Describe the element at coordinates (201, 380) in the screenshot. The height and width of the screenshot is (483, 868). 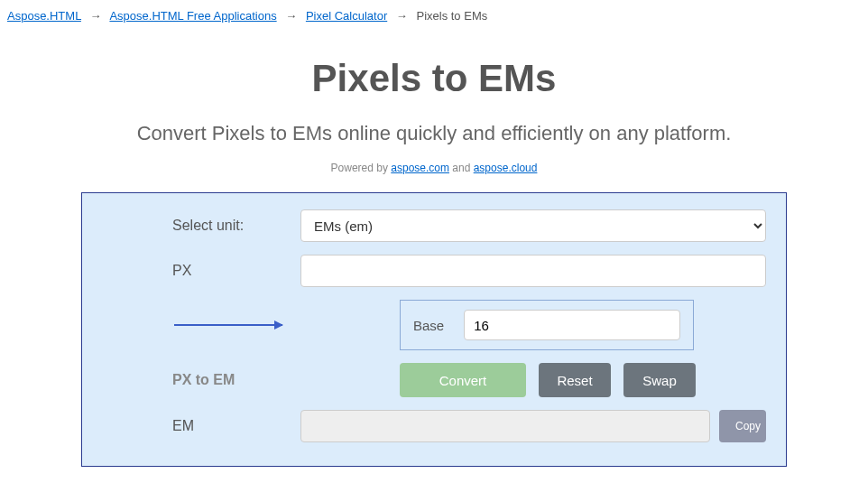
I see `direction-label: PX to EM` at that location.